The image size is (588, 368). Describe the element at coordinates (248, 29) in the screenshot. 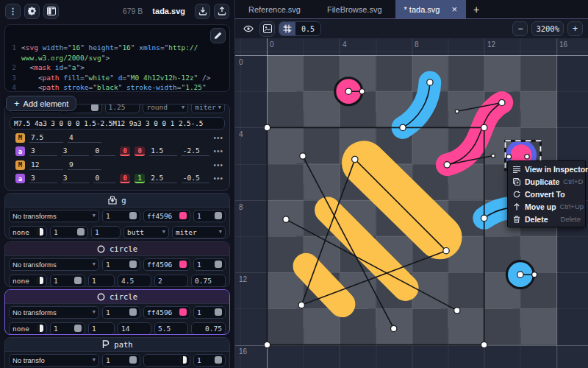

I see `visibility-button` at that location.